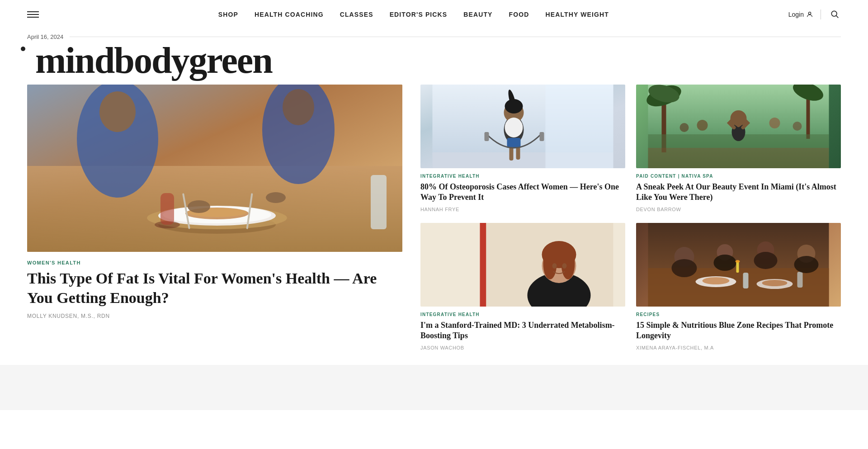  I want to click on card-author-1: DEVON BARROW, so click(739, 209).